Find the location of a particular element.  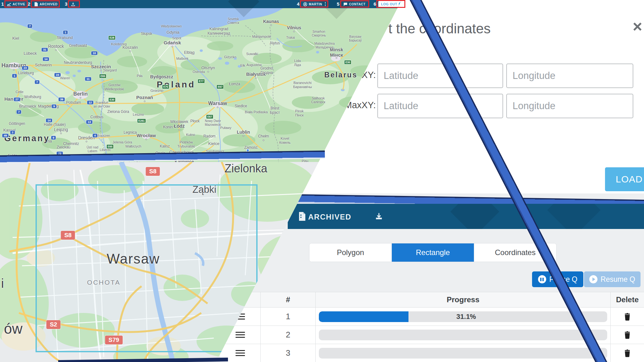

tab-polygon: Polygon is located at coordinates (350, 253).